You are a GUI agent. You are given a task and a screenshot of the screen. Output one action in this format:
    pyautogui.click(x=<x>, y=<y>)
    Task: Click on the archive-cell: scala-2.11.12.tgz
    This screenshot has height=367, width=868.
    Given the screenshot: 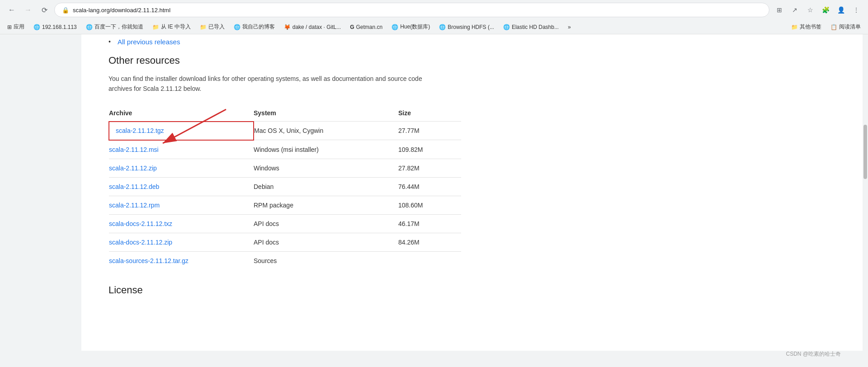 What is the action you would take?
    pyautogui.click(x=181, y=131)
    